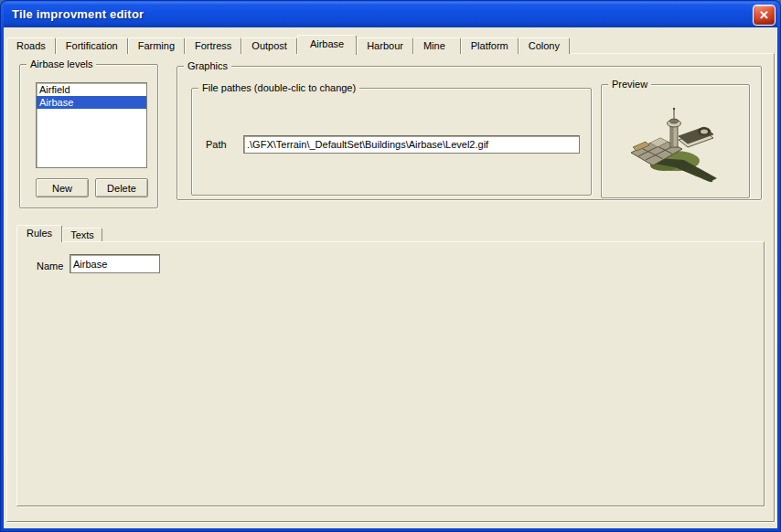  What do you see at coordinates (59, 232) in the screenshot?
I see `detail-tab-bar: Rules Texts` at bounding box center [59, 232].